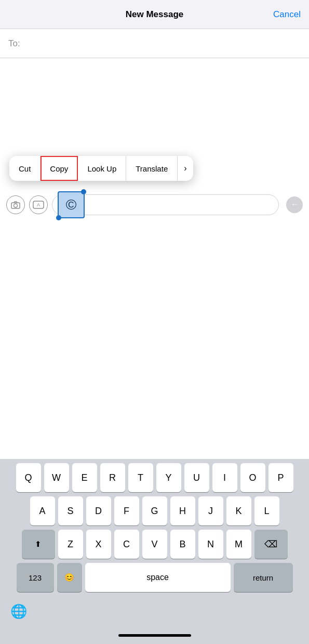  What do you see at coordinates (71, 544) in the screenshot?
I see `key-z: Z` at bounding box center [71, 544].